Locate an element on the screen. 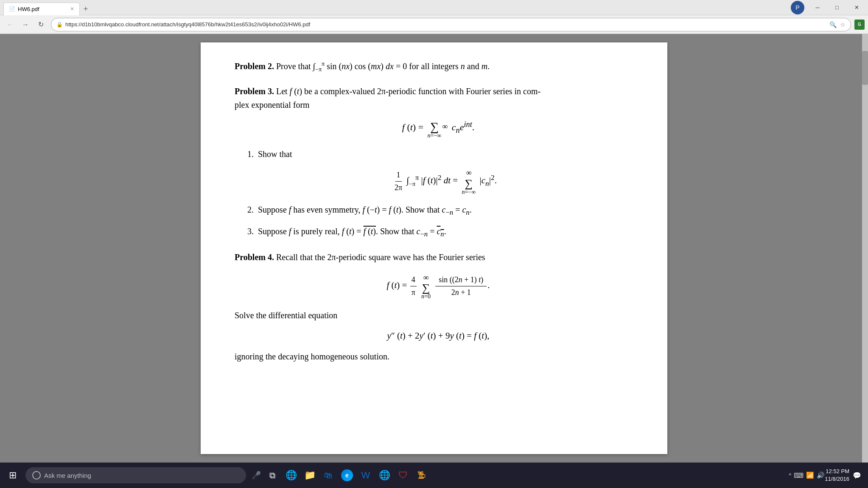 Image resolution: width=868 pixels, height=488 pixels. problem-4-closing: ignoring the decaying homogeneous soluti… is located at coordinates (438, 356).